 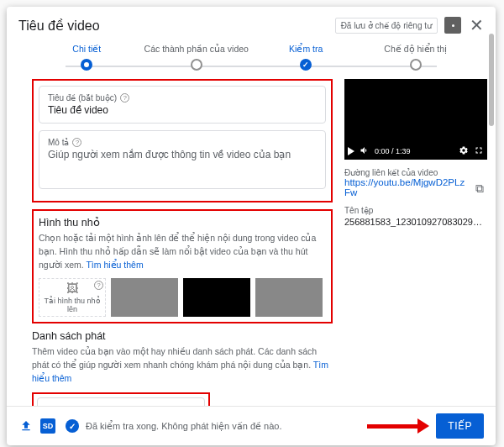 What do you see at coordinates (453, 25) in the screenshot?
I see `feedback-icon` at bounding box center [453, 25].